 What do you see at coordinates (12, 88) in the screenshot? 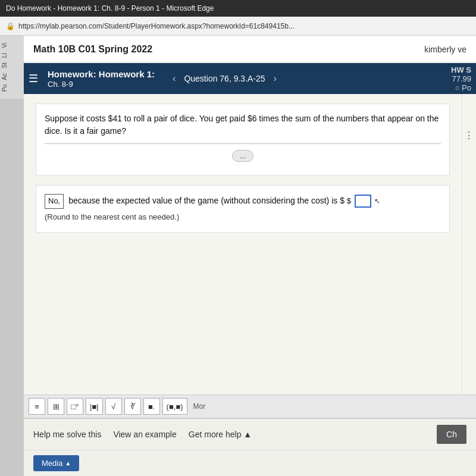
I see `sidebar-pu: Pu` at bounding box center [12, 88].